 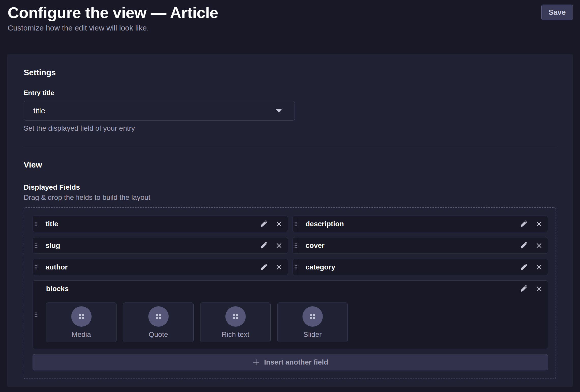 I want to click on field-label: author, so click(x=153, y=267).